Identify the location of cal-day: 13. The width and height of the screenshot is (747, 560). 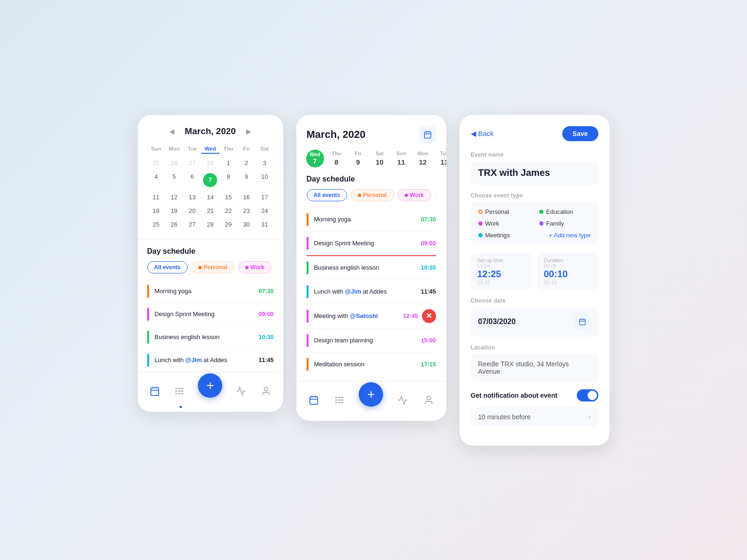
(192, 197).